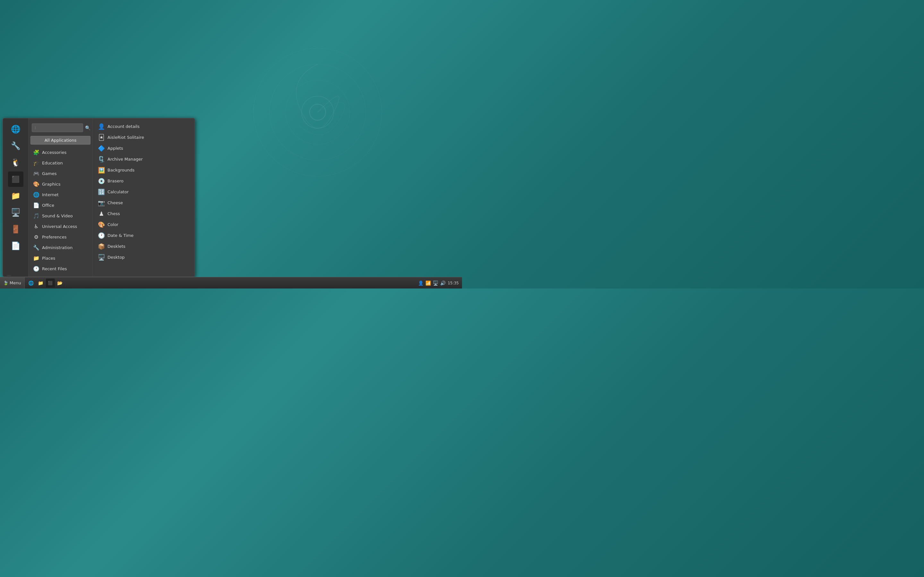 The width and height of the screenshot is (924, 577). Describe the element at coordinates (102, 247) in the screenshot. I see `desklets-icon: 📦` at that location.